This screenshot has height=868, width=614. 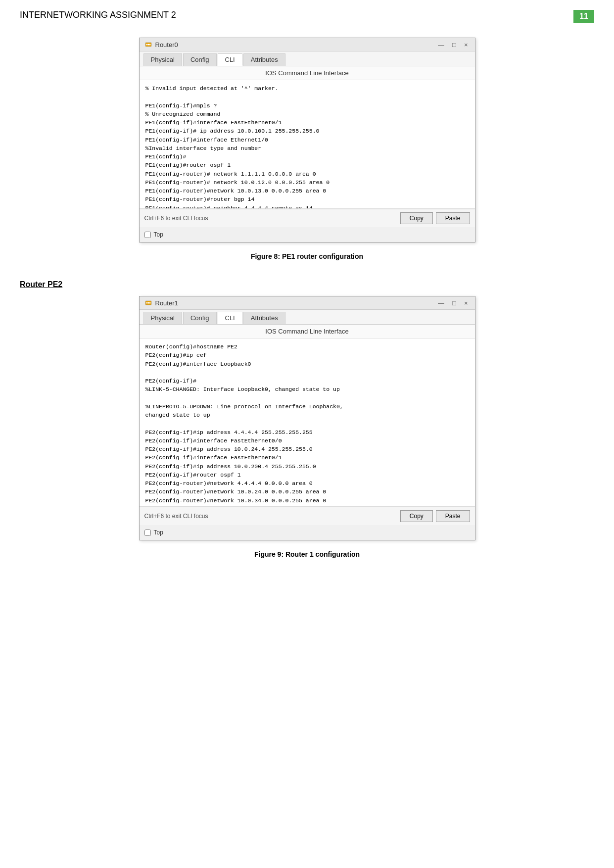 I want to click on tab-physical: Physical, so click(x=163, y=59).